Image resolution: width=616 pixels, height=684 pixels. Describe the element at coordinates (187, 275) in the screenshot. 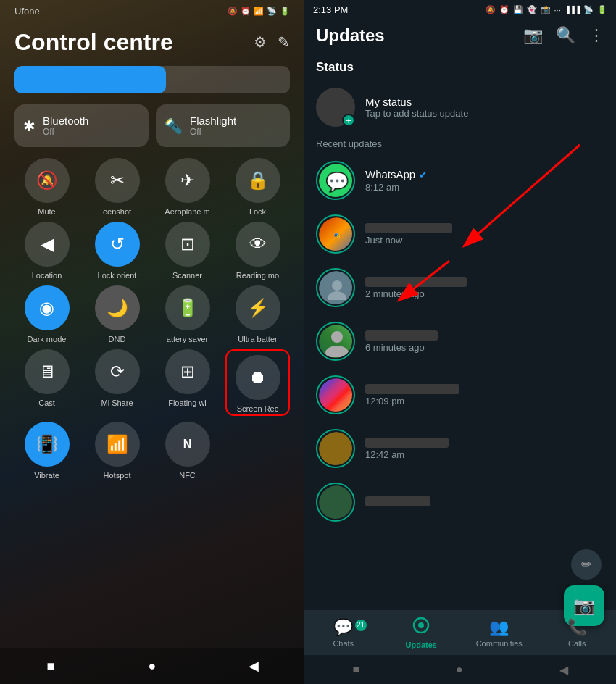

I see `scanner-label: Scanner` at that location.